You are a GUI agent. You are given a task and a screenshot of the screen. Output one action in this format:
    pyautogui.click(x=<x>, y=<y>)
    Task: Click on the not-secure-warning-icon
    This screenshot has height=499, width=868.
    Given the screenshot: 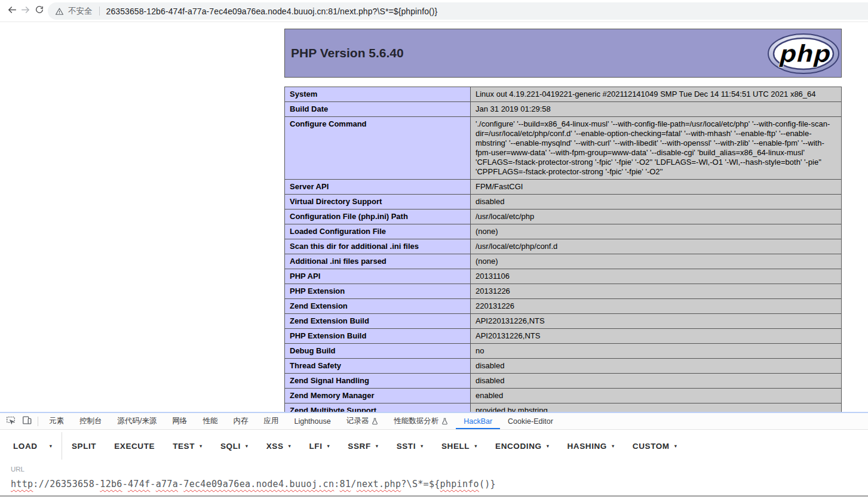 What is the action you would take?
    pyautogui.click(x=60, y=11)
    